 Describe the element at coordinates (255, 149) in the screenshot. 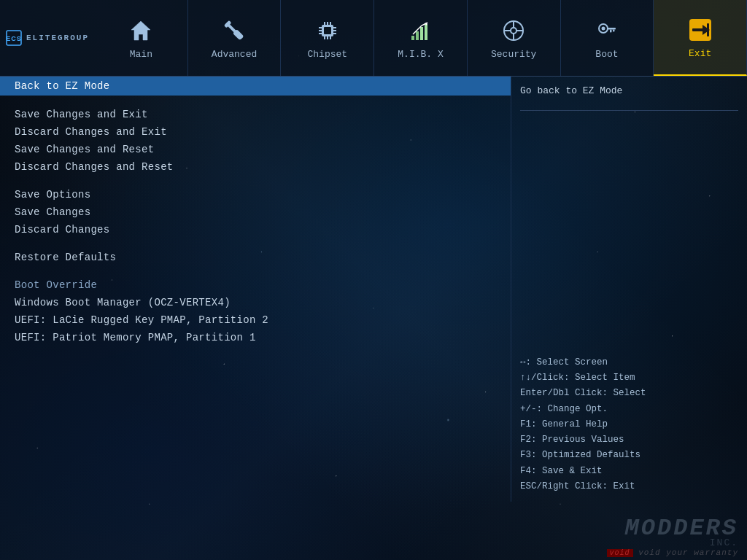

I see `menu-item-save-reset: Save Changes and Reset` at that location.